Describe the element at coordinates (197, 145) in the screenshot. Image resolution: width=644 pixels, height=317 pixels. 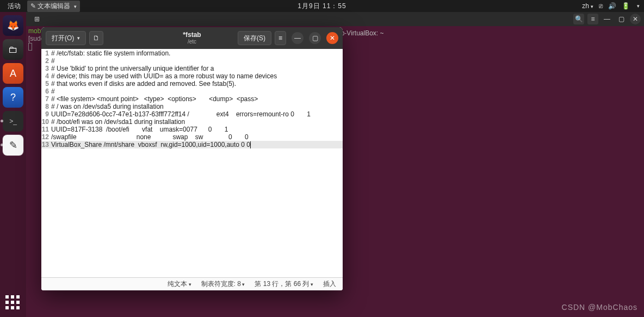
I see `line-text: VirtualBox_Share /mnt/share vboxsf rw,gi…` at that location.